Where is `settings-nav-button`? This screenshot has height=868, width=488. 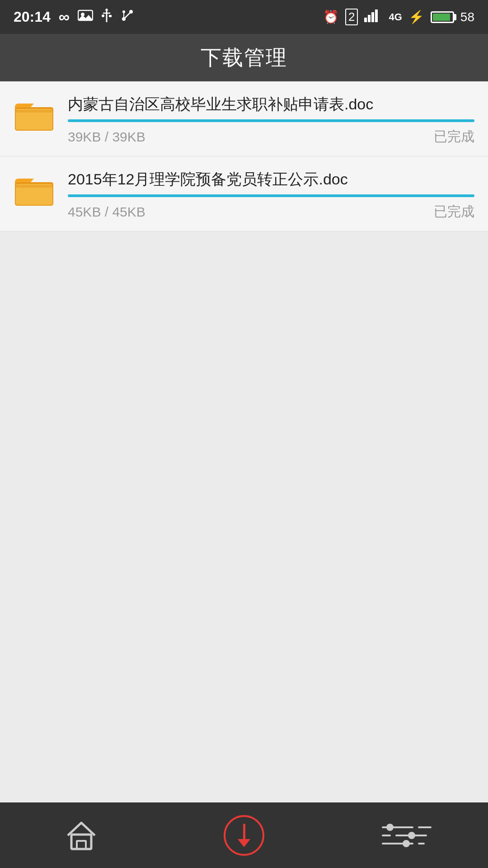
settings-nav-button is located at coordinates (407, 835).